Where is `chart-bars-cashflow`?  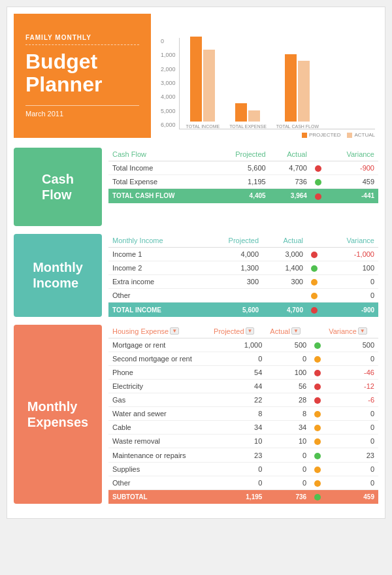
chart-bars-cashflow is located at coordinates (297, 88).